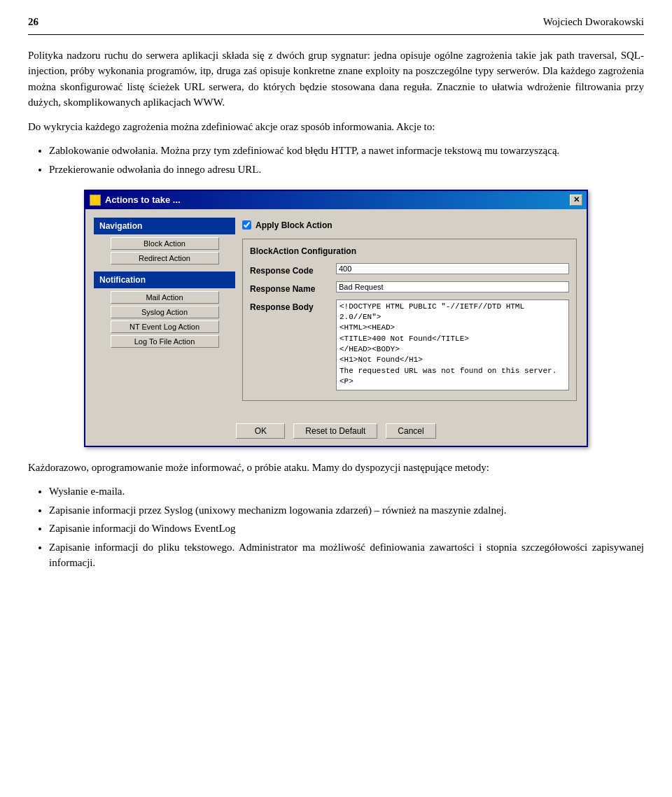  What do you see at coordinates (165, 327) in the screenshot?
I see `nt-event-log-action-button: NT Event Log Action` at bounding box center [165, 327].